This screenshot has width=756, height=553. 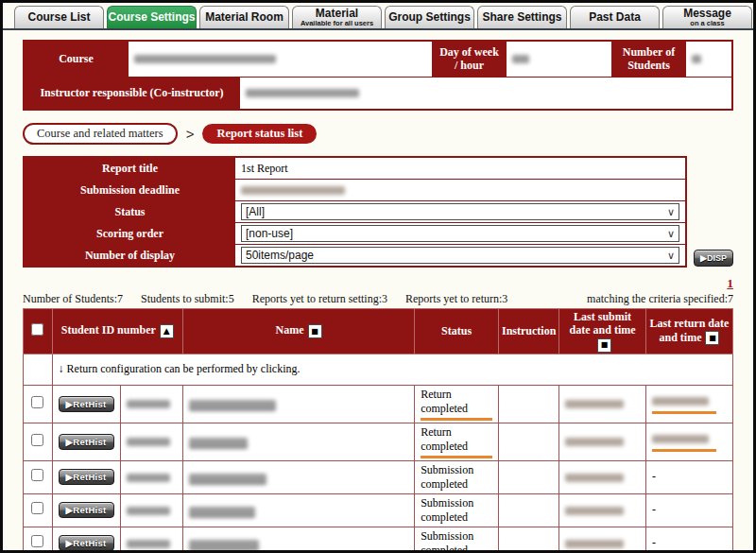 What do you see at coordinates (456, 405) in the screenshot?
I see `status-text: Return completed` at bounding box center [456, 405].